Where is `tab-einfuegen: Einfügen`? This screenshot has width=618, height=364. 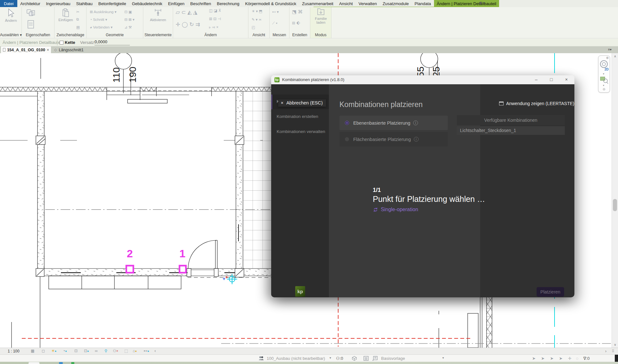
tab-einfuegen: Einfügen is located at coordinates (176, 4).